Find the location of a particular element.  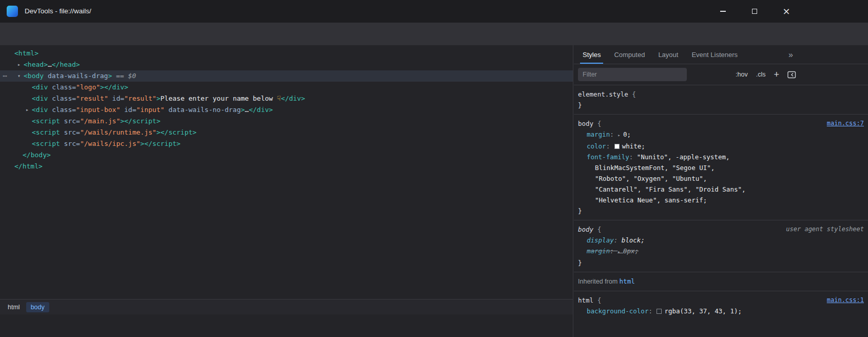

css-declaration: margin: ▸ 0; is located at coordinates (687, 135).